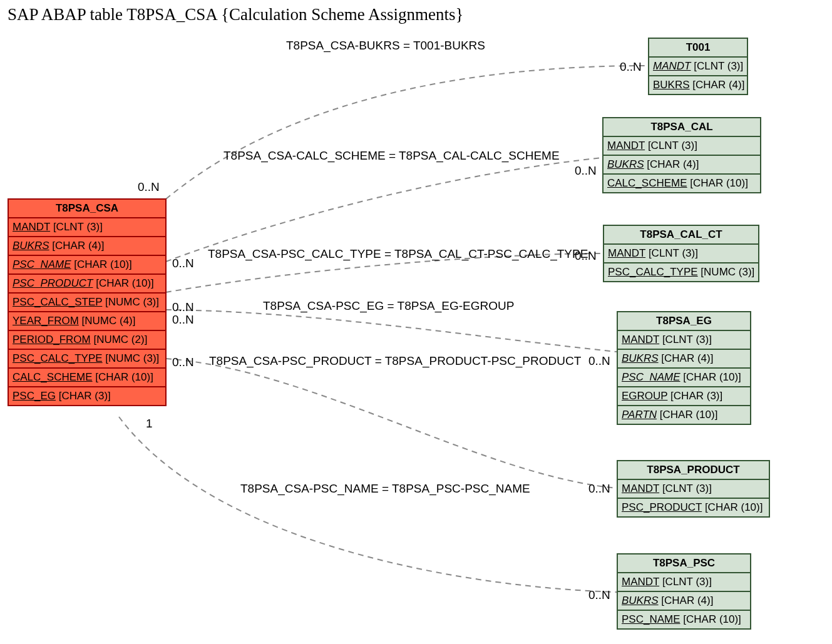 Image resolution: width=832 pixels, height=644 pixels. I want to click on entity-t8psa-psc: T8PSA_PSC MANDT [CLNT (3)] BUKRS [CHAR (…, so click(684, 591).